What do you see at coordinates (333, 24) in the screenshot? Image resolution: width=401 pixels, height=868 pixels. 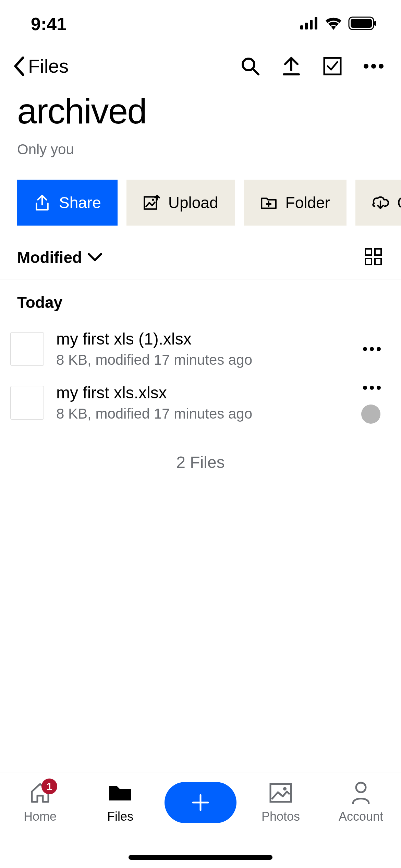 I see `wifi-icon` at bounding box center [333, 24].